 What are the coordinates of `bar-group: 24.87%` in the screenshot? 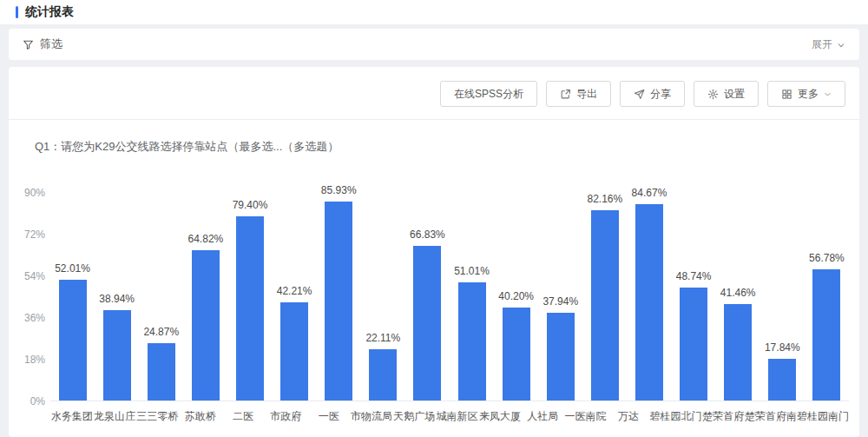 It's located at (161, 297).